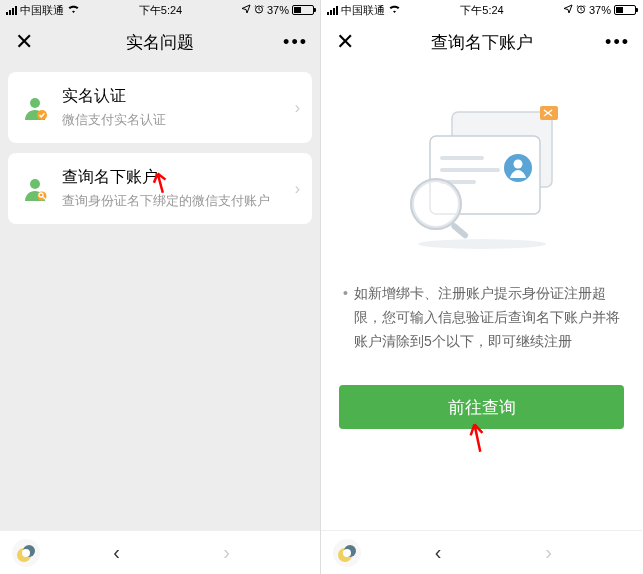  I want to click on person-search-icon, so click(35, 189).